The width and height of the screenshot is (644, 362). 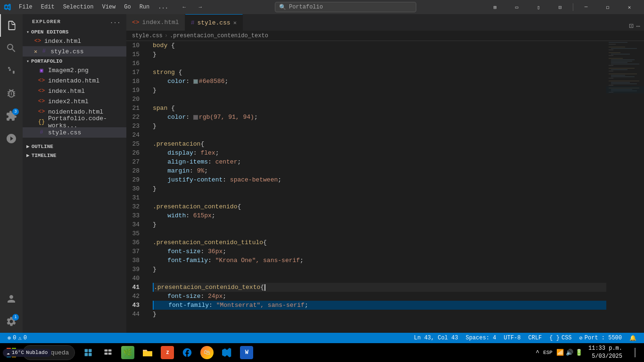 I want to click on status-errors: ⊗ 0 ⚠ 0, so click(x=17, y=338).